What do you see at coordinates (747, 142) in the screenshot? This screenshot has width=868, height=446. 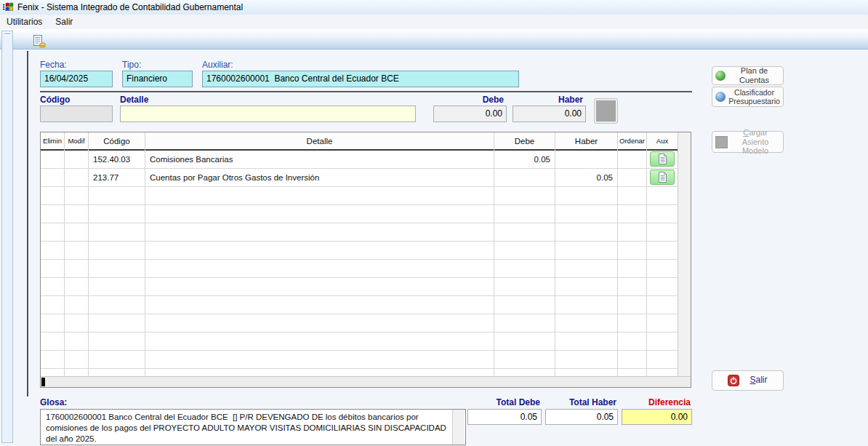 I see `cargar-asiento-modelo-button: Cargar Asiento Modelo` at bounding box center [747, 142].